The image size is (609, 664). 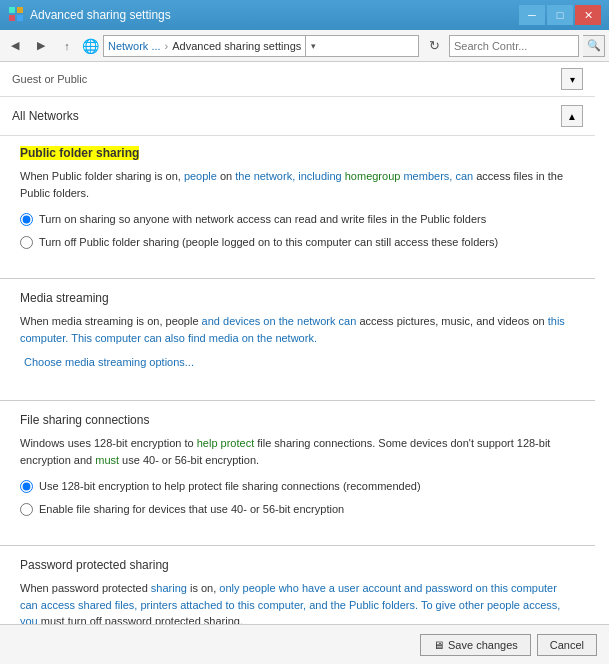 What do you see at coordinates (298, 242) in the screenshot?
I see `public-folder-option2: Turn off Public folder sharing (people l…` at bounding box center [298, 242].